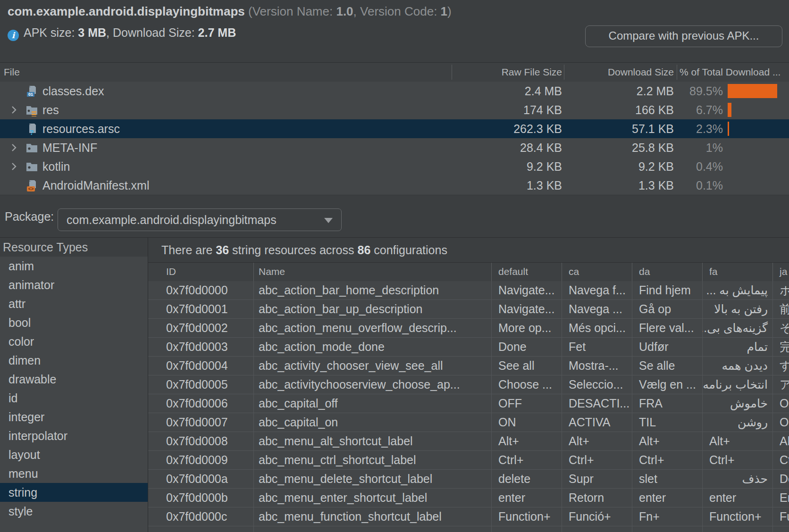 The image size is (789, 532). What do you see at coordinates (45, 247) in the screenshot?
I see `sidebar-title: Resource Types` at bounding box center [45, 247].